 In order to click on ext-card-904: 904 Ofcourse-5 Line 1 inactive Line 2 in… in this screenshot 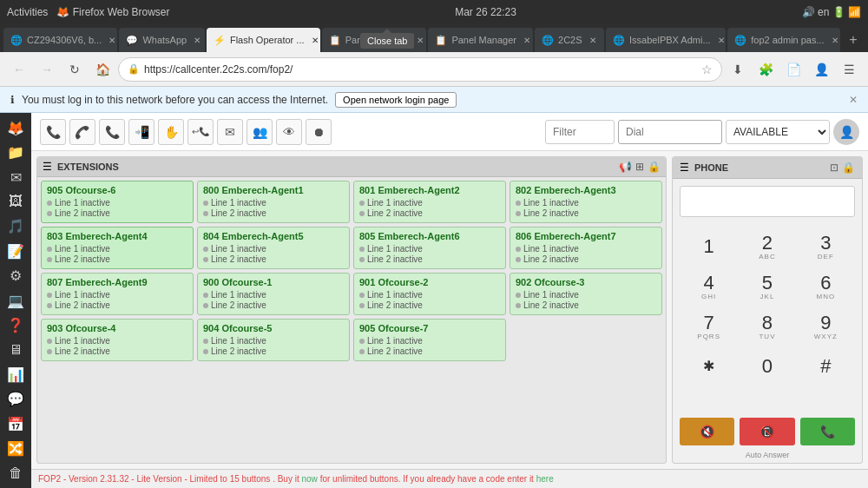, I will do `click(273, 340)`.